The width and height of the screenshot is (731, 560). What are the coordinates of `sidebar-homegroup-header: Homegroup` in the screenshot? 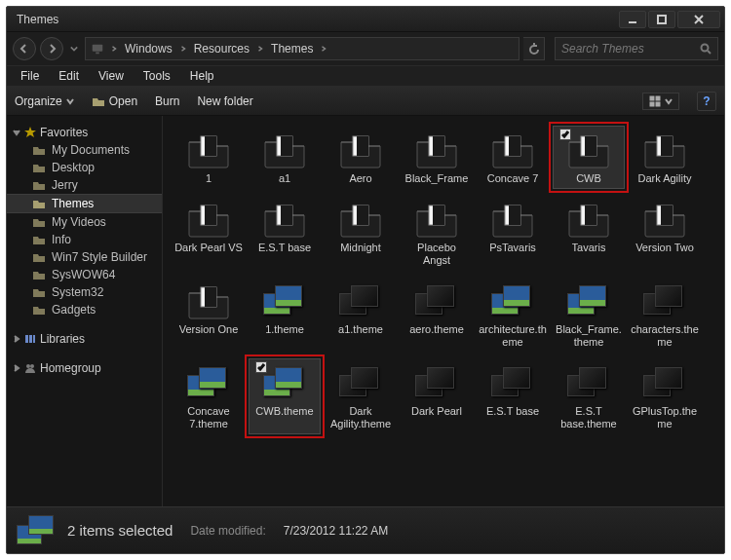 It's located at (84, 368).